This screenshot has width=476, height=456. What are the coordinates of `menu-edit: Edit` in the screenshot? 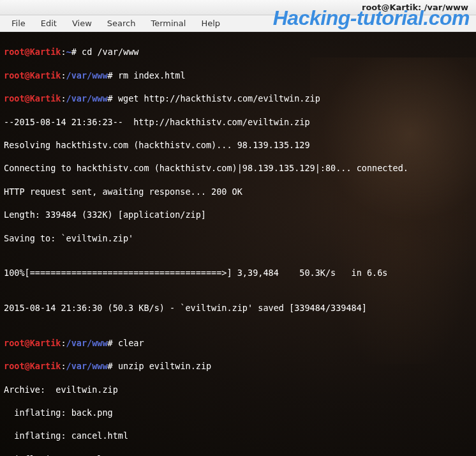 It's located at (48, 23).